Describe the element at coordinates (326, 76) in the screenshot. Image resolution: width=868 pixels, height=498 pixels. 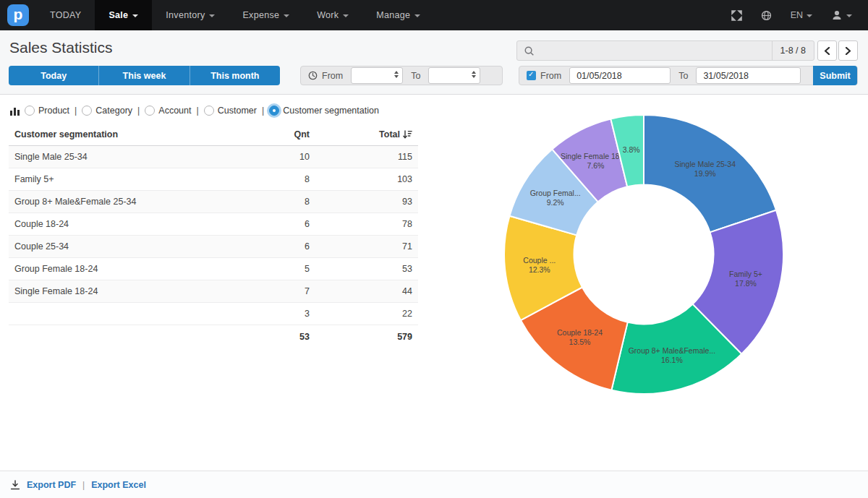
I see `time-from-addon: From` at that location.